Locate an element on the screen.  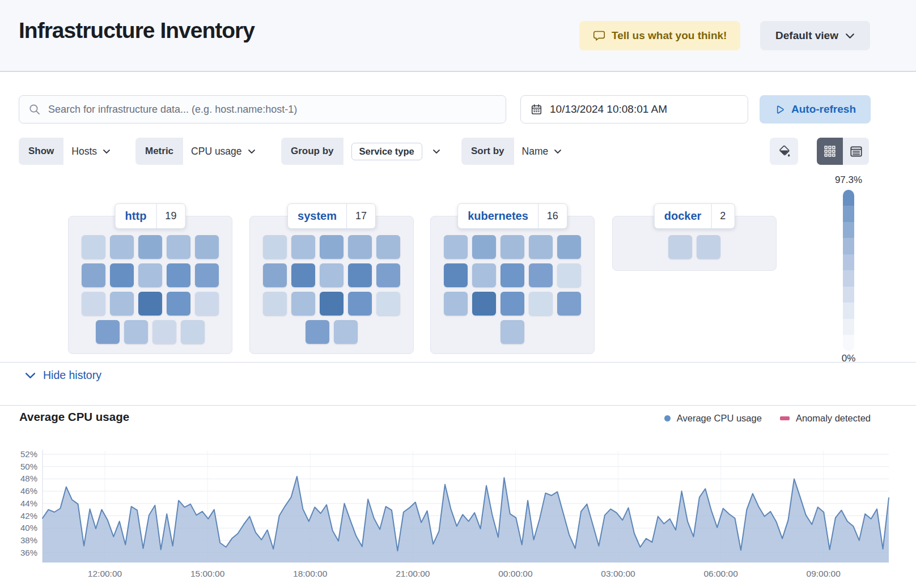
svg-text: 09:00:00 is located at coordinates (824, 573).